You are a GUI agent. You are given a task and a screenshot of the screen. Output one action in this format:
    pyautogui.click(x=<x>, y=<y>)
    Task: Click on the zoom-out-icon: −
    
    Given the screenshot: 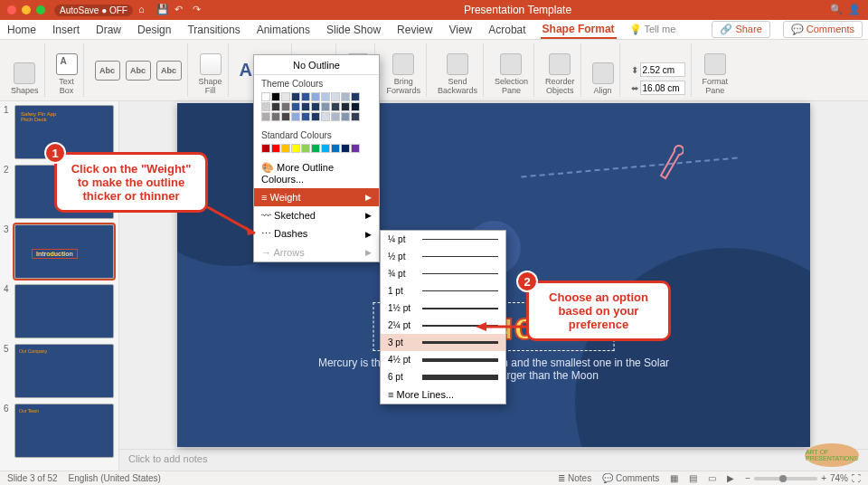 What is the action you would take?
    pyautogui.click(x=748, y=478)
    